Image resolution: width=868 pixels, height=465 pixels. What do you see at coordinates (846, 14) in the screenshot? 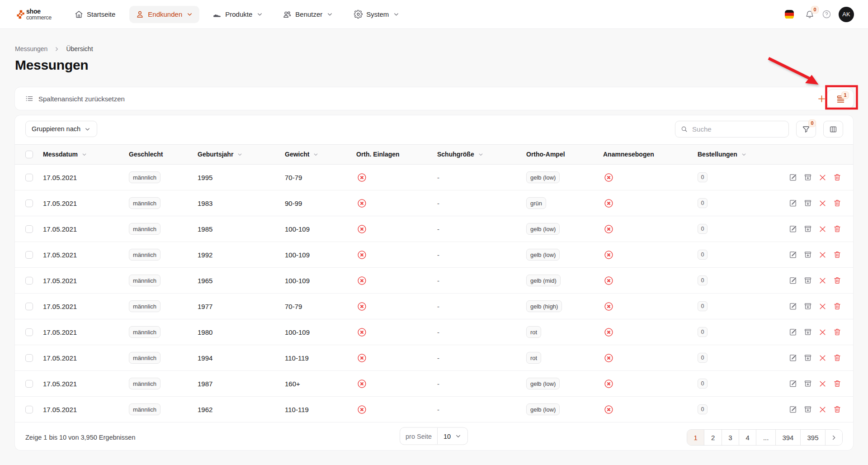
I see `user-avatar: AK` at bounding box center [846, 14].